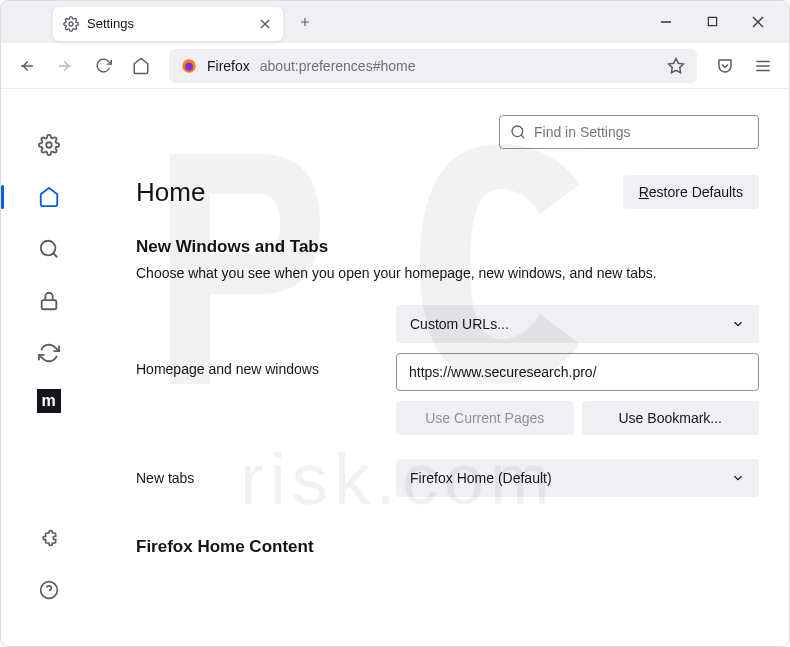 This screenshot has height=647, width=790. Describe the element at coordinates (168, 24) in the screenshot. I see `tab-title: Settings` at that location.